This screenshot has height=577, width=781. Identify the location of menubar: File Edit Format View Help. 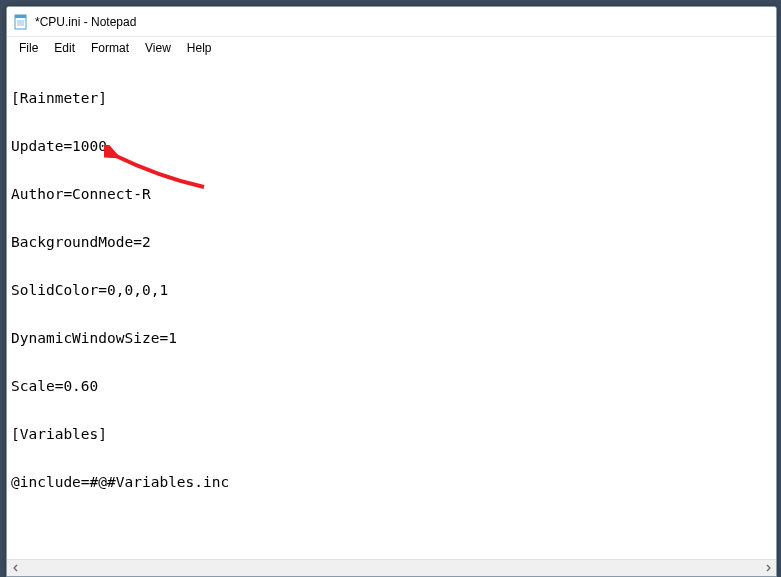
(392, 48).